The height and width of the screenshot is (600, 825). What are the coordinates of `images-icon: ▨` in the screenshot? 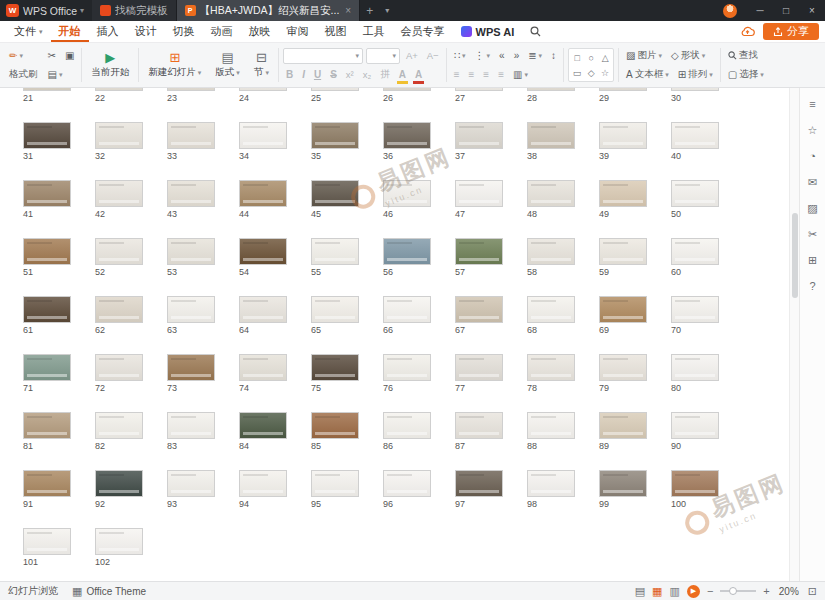 It's located at (813, 208).